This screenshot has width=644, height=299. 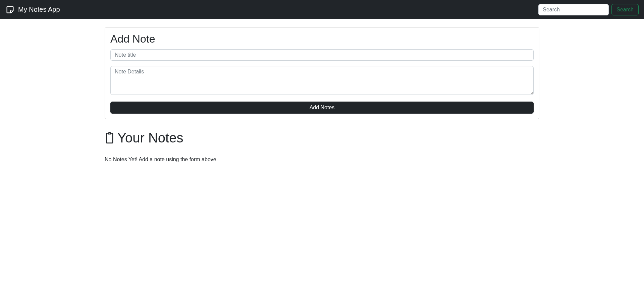 What do you see at coordinates (322, 39) in the screenshot?
I see `add-note-heading: Add Note` at bounding box center [322, 39].